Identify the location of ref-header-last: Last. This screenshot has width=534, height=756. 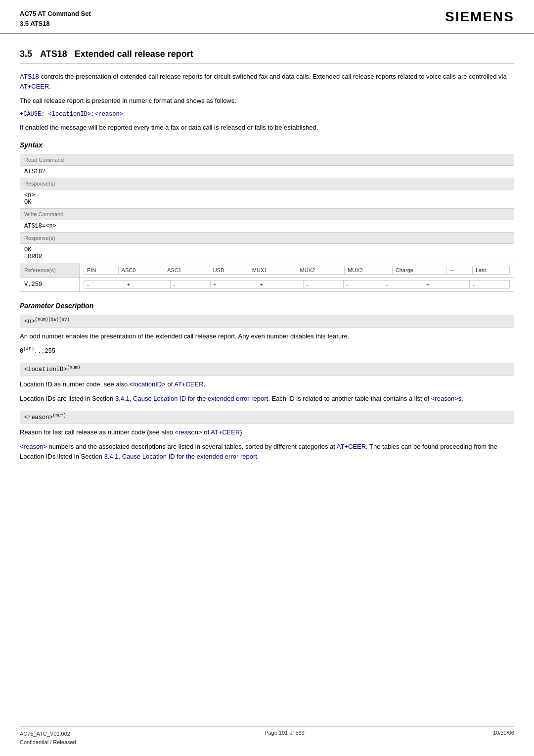
(490, 270).